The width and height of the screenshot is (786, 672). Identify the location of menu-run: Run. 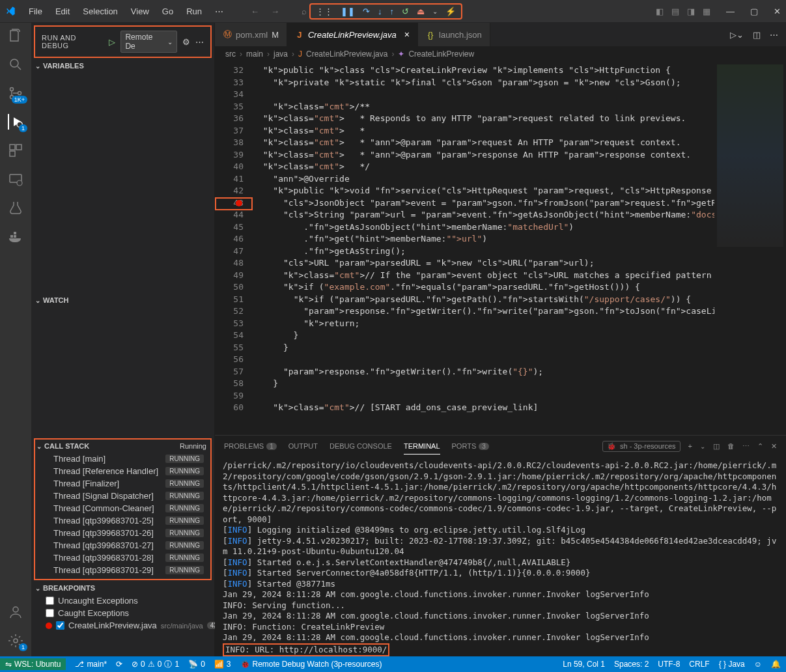
(194, 12).